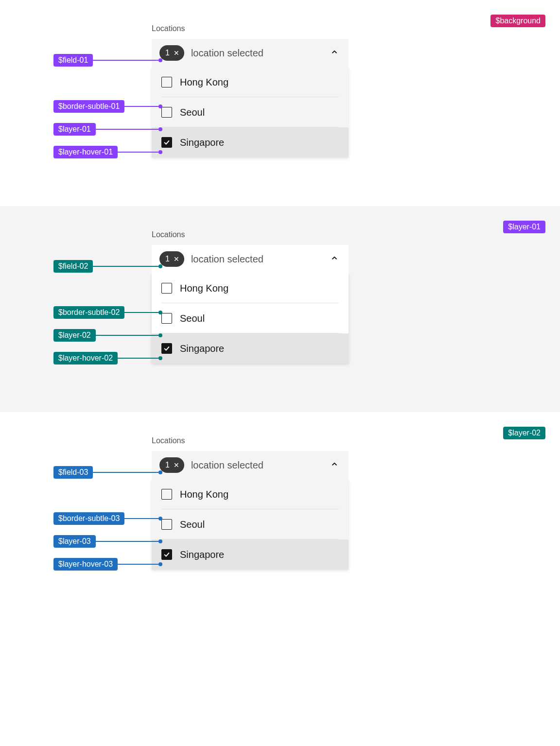 The width and height of the screenshot is (560, 746). What do you see at coordinates (73, 266) in the screenshot?
I see `token-callout-label: $field-02` at bounding box center [73, 266].